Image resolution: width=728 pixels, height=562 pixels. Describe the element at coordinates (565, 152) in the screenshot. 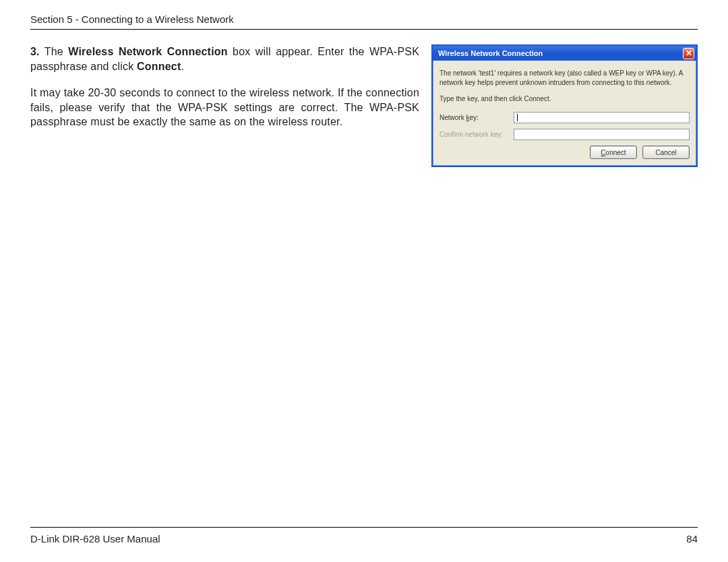

I see `dialog-button-row: Connect Cancel` at that location.